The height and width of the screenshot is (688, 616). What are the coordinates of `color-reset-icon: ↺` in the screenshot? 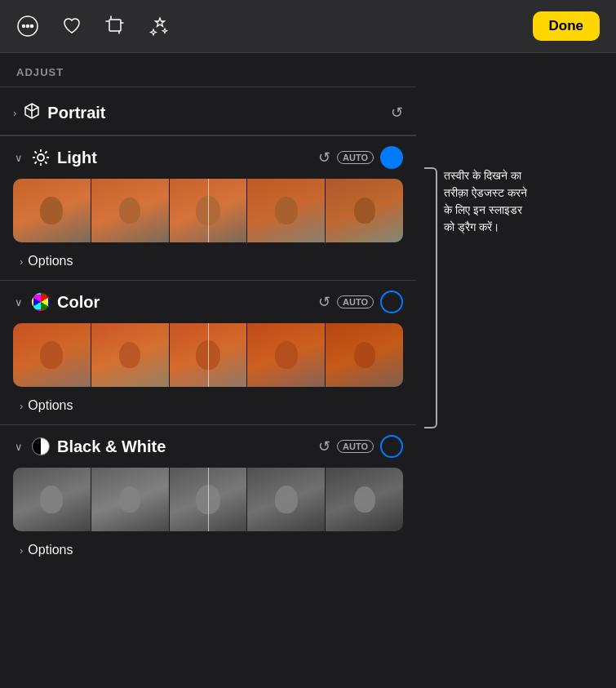 It's located at (325, 302).